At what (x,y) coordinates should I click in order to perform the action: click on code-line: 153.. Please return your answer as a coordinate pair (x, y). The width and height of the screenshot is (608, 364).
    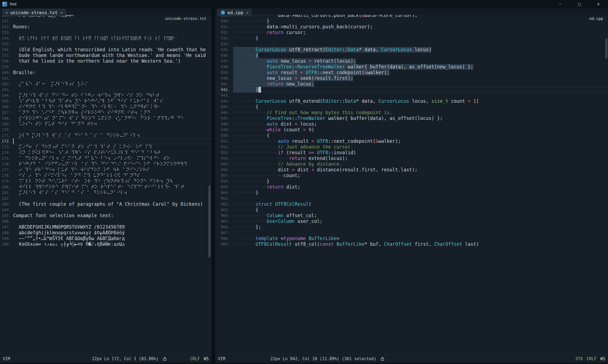
    Looking at the image, I should click on (106, 33).